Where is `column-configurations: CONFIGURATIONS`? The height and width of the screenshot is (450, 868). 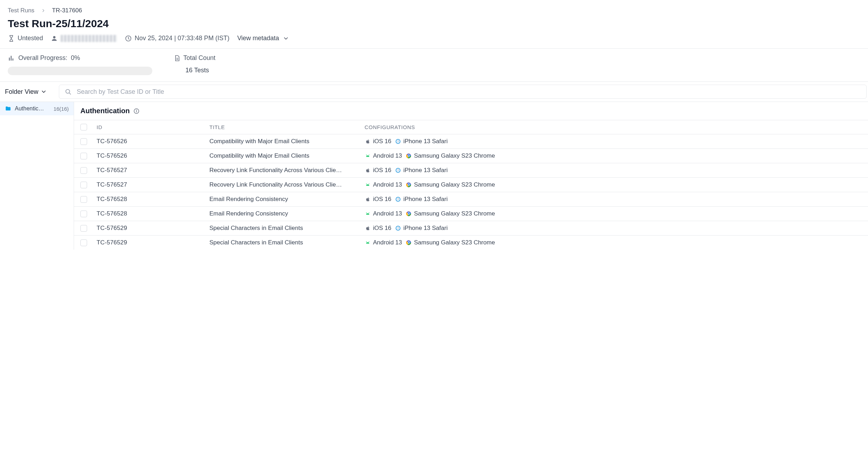 column-configurations: CONFIGURATIONS is located at coordinates (616, 127).